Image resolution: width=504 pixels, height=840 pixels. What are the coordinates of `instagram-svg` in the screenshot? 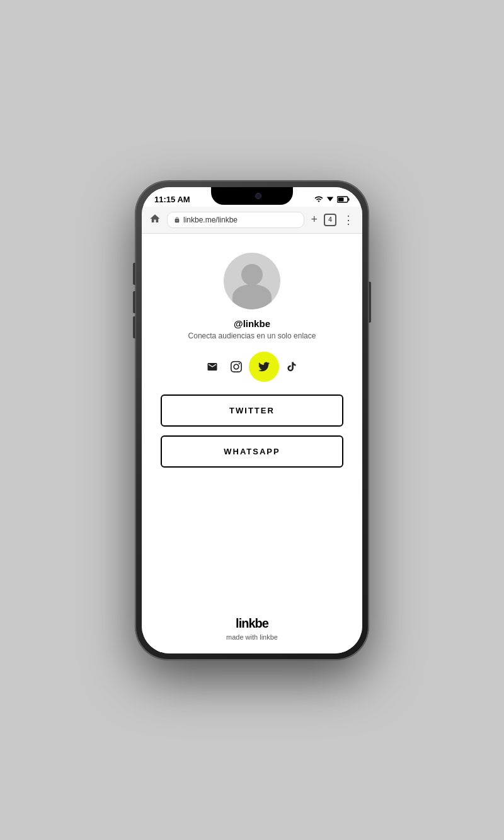 It's located at (236, 367).